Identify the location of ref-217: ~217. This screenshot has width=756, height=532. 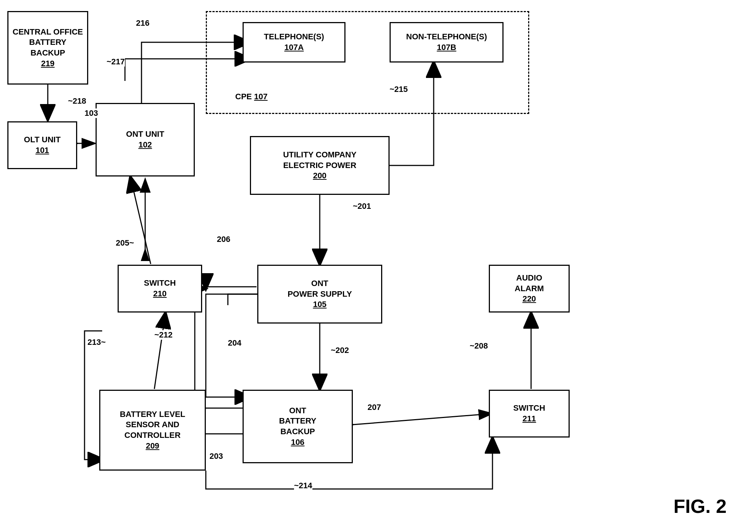
(116, 62).